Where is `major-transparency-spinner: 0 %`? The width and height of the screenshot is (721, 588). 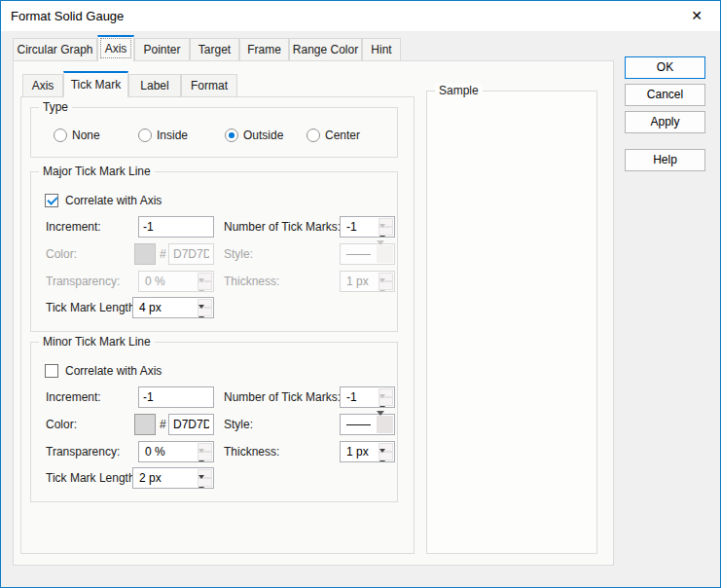
major-transparency-spinner: 0 % is located at coordinates (176, 281).